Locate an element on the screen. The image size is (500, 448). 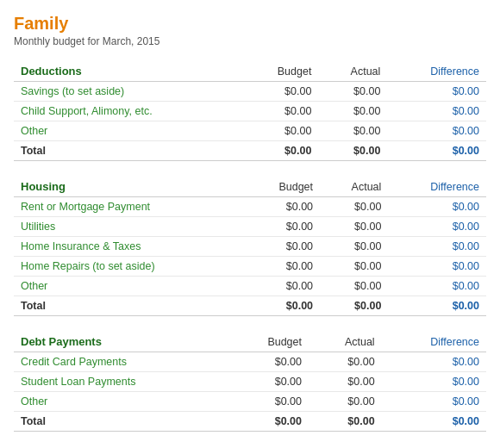
page-subtitle: Monthly budget for March, 2015 is located at coordinates (250, 41).